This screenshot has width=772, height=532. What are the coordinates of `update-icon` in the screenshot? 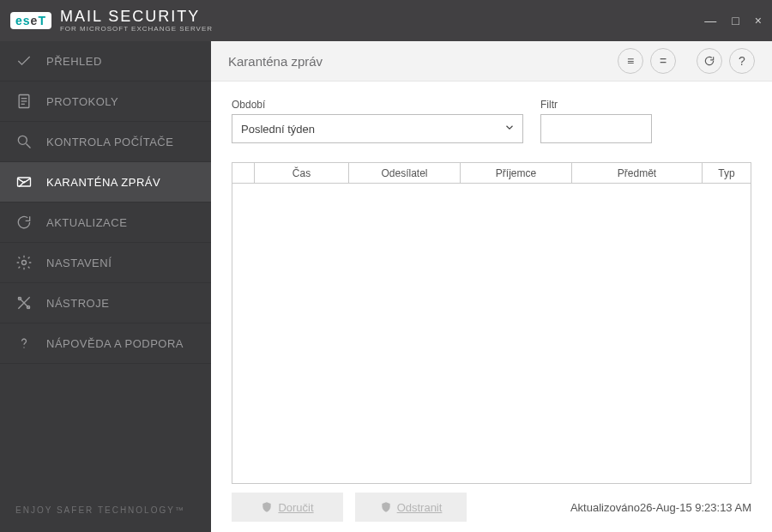 It's located at (24, 222).